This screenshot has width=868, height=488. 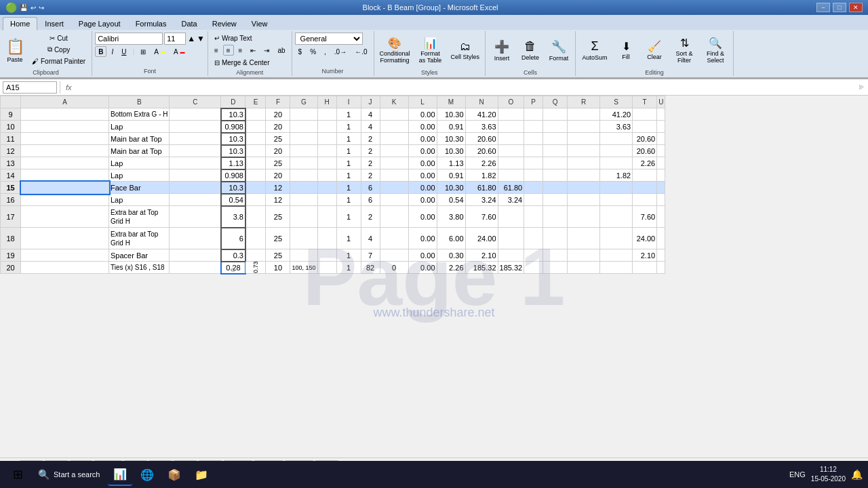 I want to click on cell-J16: 6, so click(x=370, y=200).